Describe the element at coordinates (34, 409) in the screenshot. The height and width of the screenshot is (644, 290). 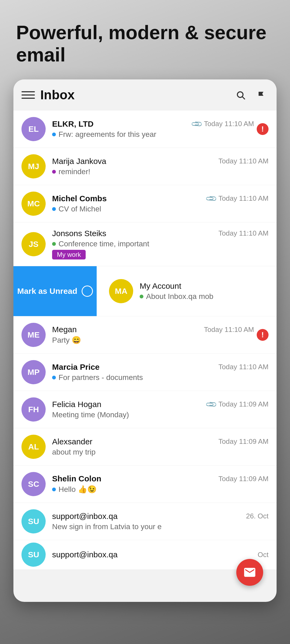
I see `avatar: FH` at that location.